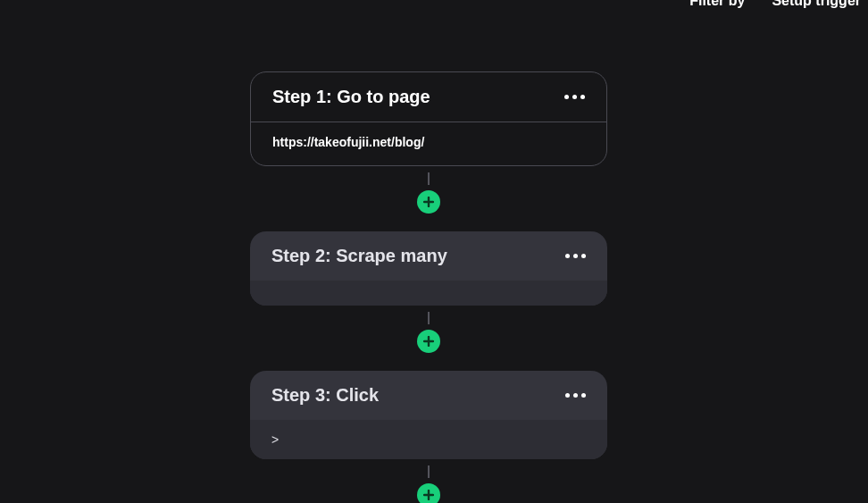 This screenshot has width=868, height=503. Describe the element at coordinates (352, 96) in the screenshot. I see `step-title: Step 1: Go to page` at that location.